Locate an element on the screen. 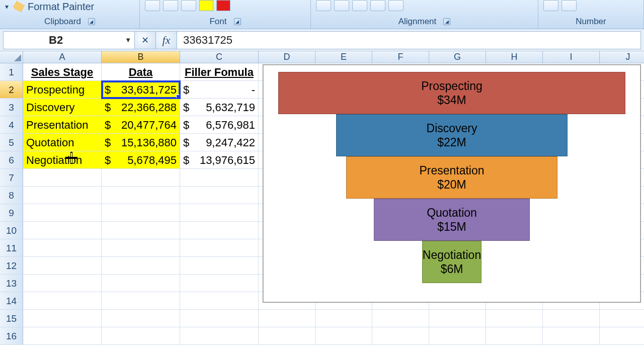 This screenshot has width=644, height=362. col-header: G is located at coordinates (458, 57).